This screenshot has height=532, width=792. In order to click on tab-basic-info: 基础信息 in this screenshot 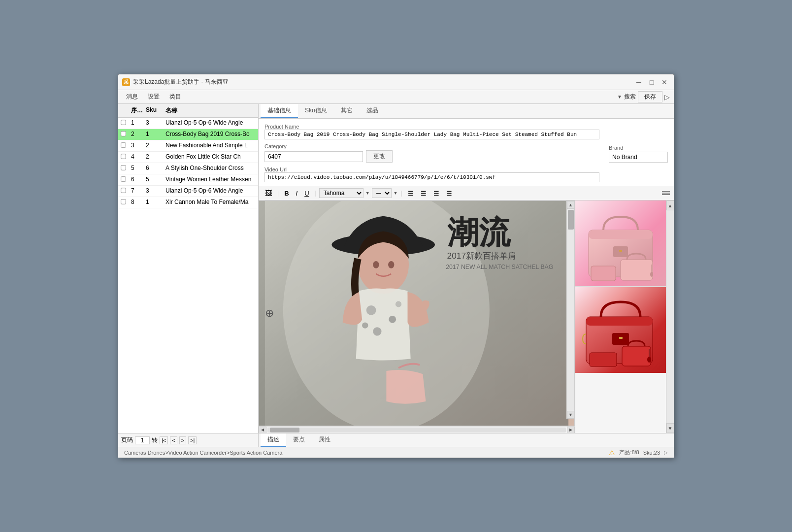, I will do `click(279, 111)`.